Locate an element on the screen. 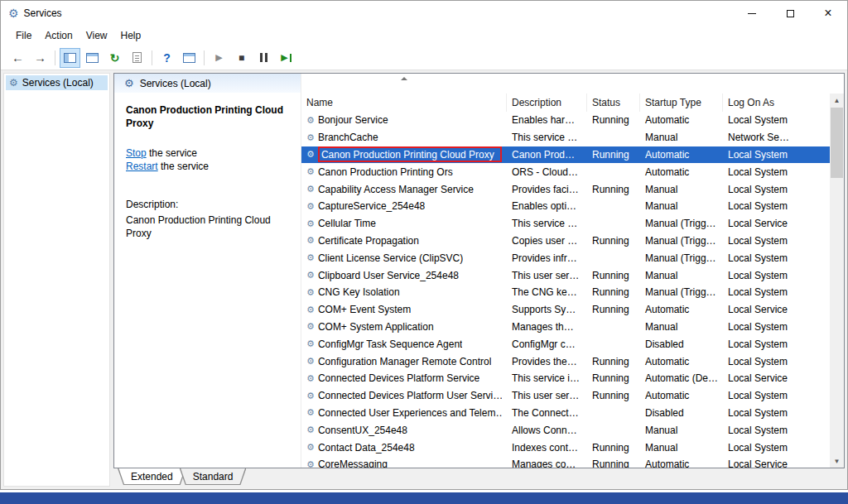 The width and height of the screenshot is (848, 504). stop-service-button is located at coordinates (242, 58).